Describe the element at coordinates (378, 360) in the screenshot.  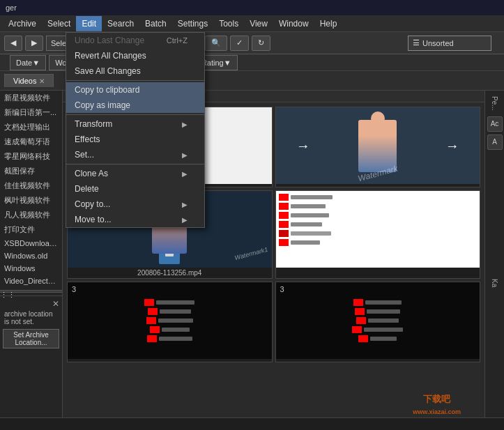
I see `thumb-dark3b-label` at that location.